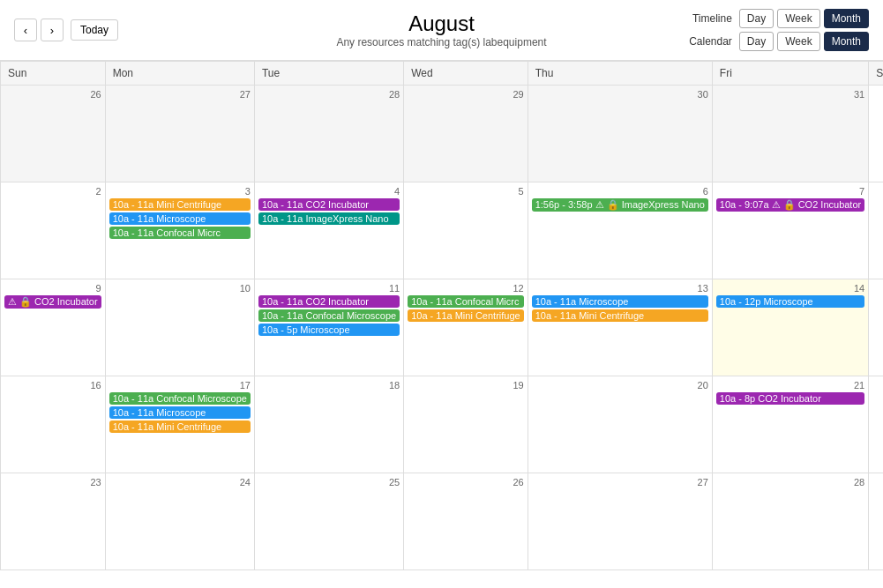 The image size is (883, 588). What do you see at coordinates (798, 19) in the screenshot?
I see `timeline-week-btn: Week` at bounding box center [798, 19].